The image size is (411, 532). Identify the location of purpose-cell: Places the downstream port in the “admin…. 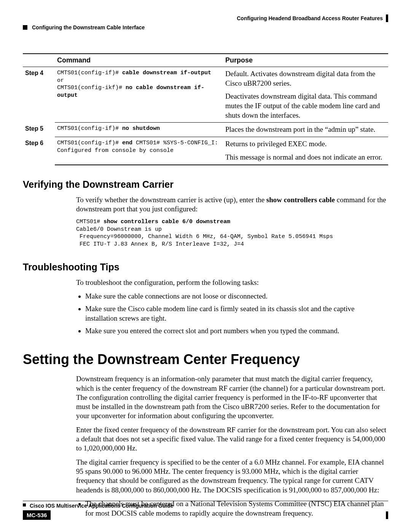
(306, 130).